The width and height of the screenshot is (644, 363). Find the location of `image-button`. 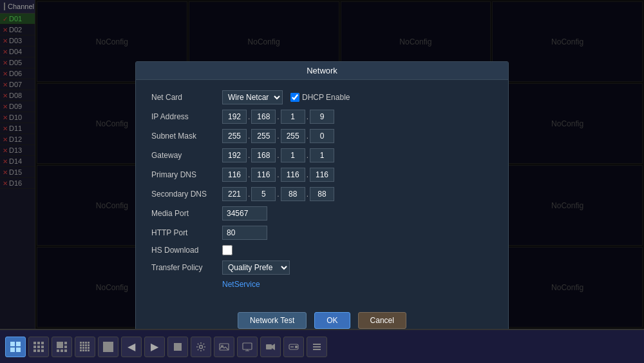

image-button is located at coordinates (224, 347).